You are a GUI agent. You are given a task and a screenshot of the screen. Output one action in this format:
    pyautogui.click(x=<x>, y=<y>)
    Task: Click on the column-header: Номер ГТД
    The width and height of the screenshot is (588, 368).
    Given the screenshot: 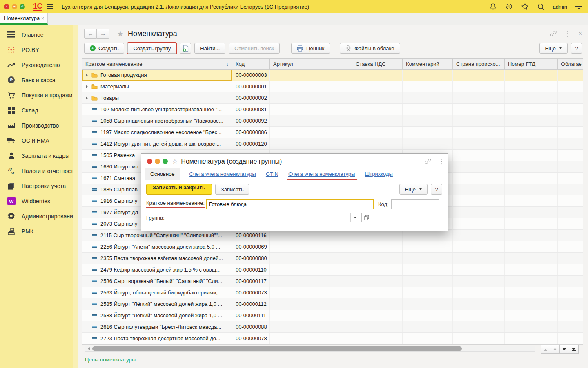 What is the action you would take?
    pyautogui.click(x=531, y=64)
    